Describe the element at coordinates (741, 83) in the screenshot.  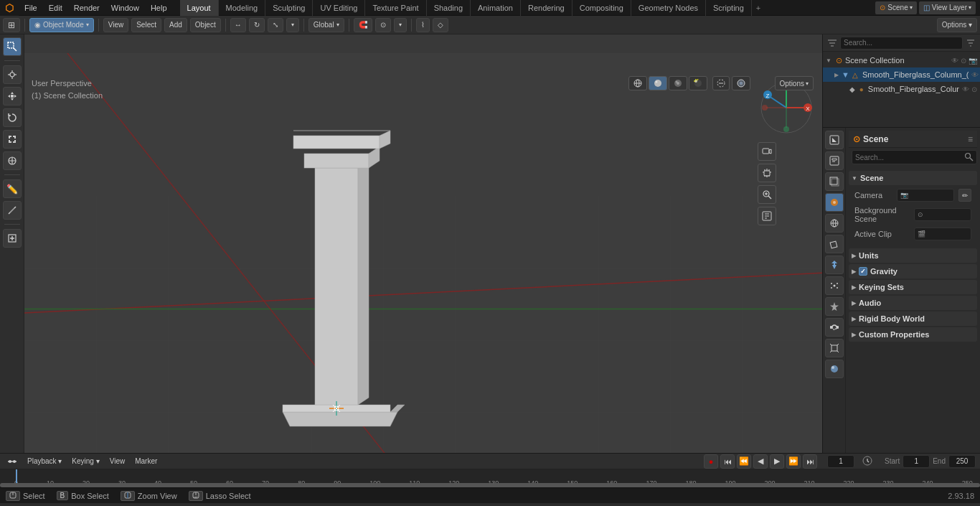
I see `toggle-xray` at that location.